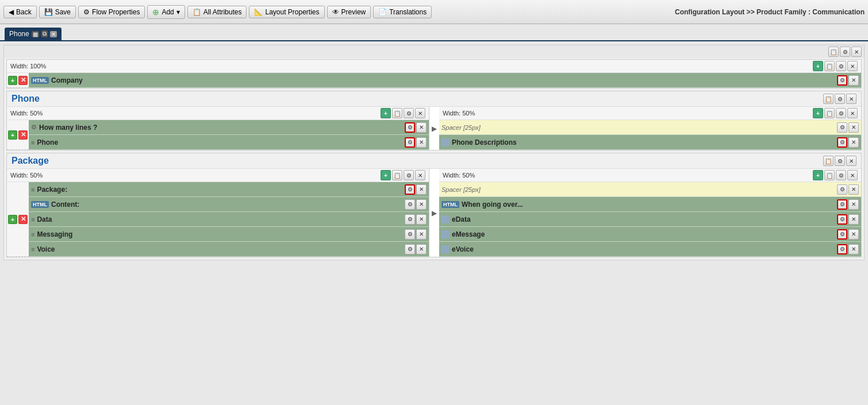 The width and height of the screenshot is (868, 405). Describe the element at coordinates (221, 234) in the screenshot. I see `messaging-item-label: Messaging` at that location.